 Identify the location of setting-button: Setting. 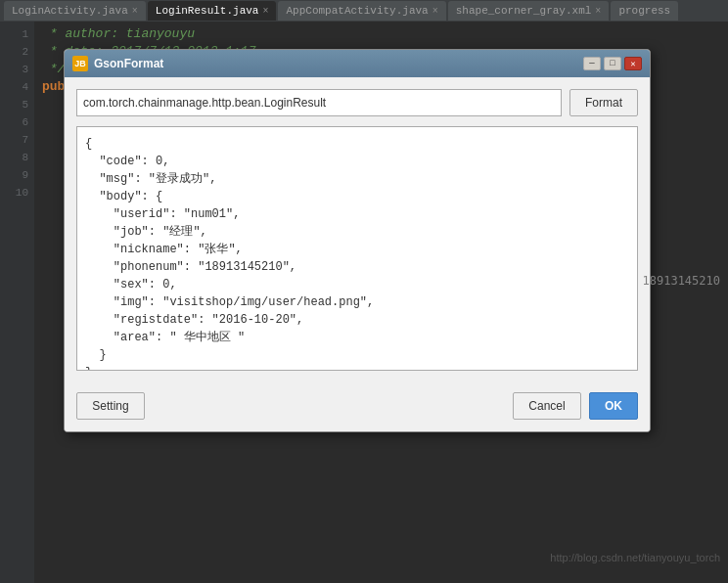
(111, 406).